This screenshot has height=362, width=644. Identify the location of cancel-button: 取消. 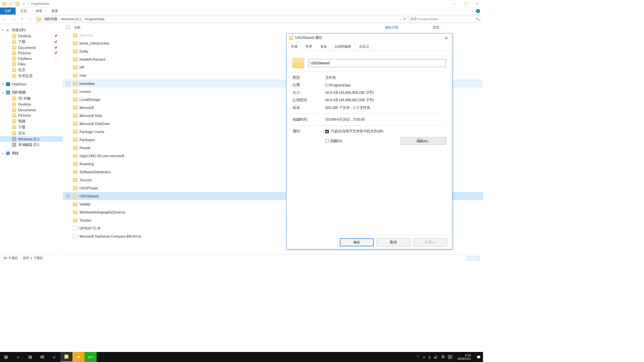
(394, 242).